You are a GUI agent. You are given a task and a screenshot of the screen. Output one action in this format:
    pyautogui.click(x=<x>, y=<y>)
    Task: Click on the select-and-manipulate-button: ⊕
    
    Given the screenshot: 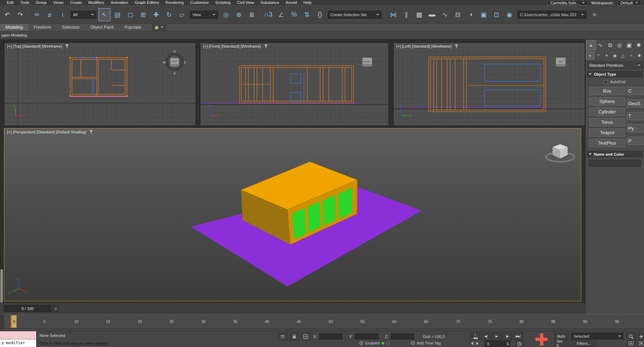 What is the action you would take?
    pyautogui.click(x=239, y=15)
    